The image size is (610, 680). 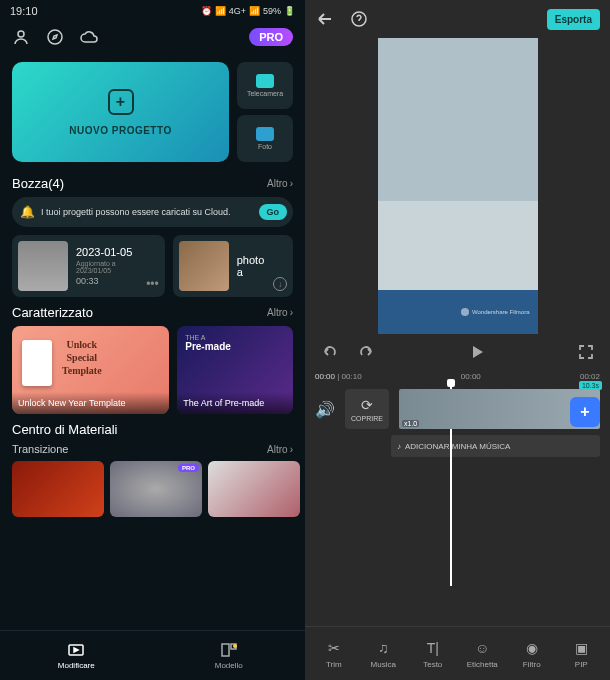 What do you see at coordinates (325, 19) in the screenshot?
I see `back-button` at bounding box center [325, 19].